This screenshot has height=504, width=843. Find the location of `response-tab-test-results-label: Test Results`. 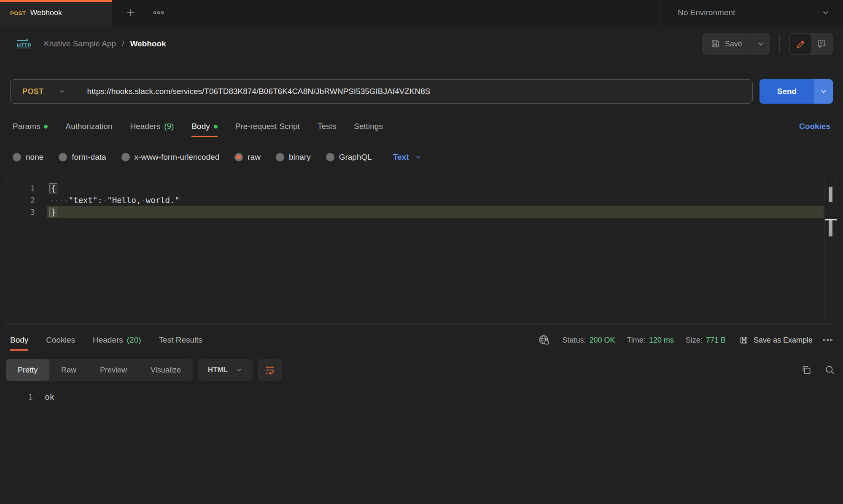

response-tab-test-results-label: Test Results is located at coordinates (180, 340).